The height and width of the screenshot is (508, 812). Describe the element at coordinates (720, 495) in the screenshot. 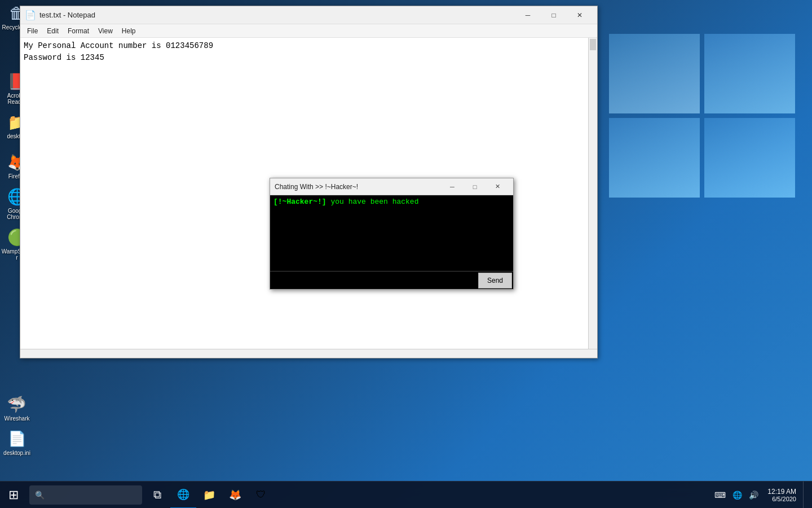

I see `tray-keyboard-icon: ⌨` at that location.